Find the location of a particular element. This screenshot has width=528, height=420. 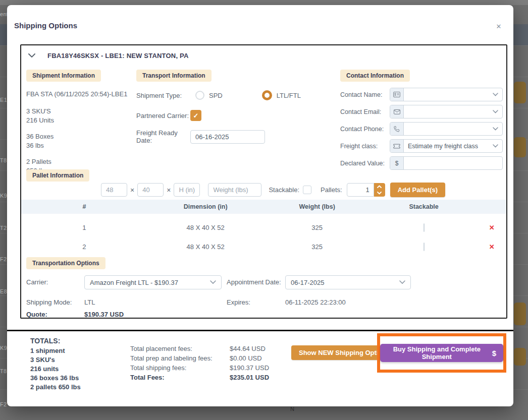

shipment-box-weight: 36 lbs is located at coordinates (80, 146).